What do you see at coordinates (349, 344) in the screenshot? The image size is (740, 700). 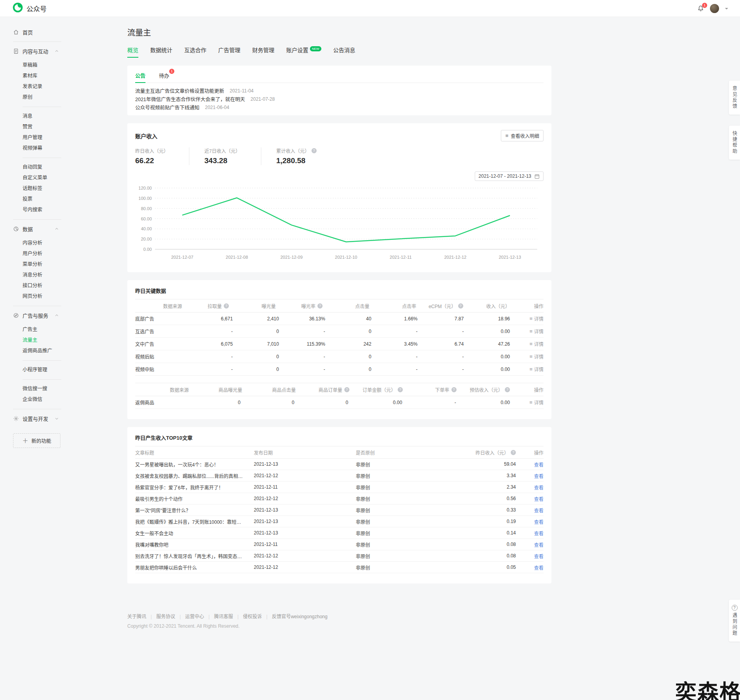 I see `cell: 242` at bounding box center [349, 344].